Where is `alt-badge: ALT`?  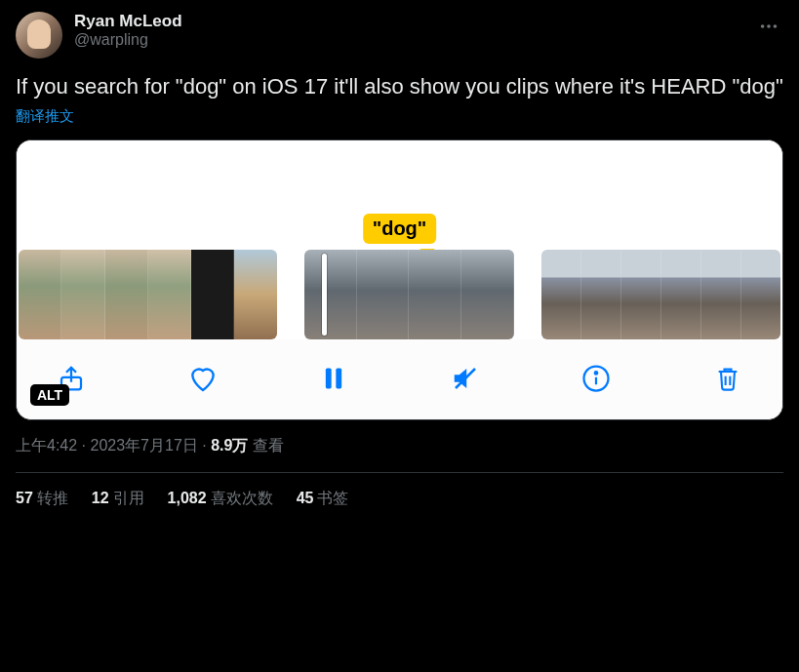
alt-badge: ALT is located at coordinates (50, 395).